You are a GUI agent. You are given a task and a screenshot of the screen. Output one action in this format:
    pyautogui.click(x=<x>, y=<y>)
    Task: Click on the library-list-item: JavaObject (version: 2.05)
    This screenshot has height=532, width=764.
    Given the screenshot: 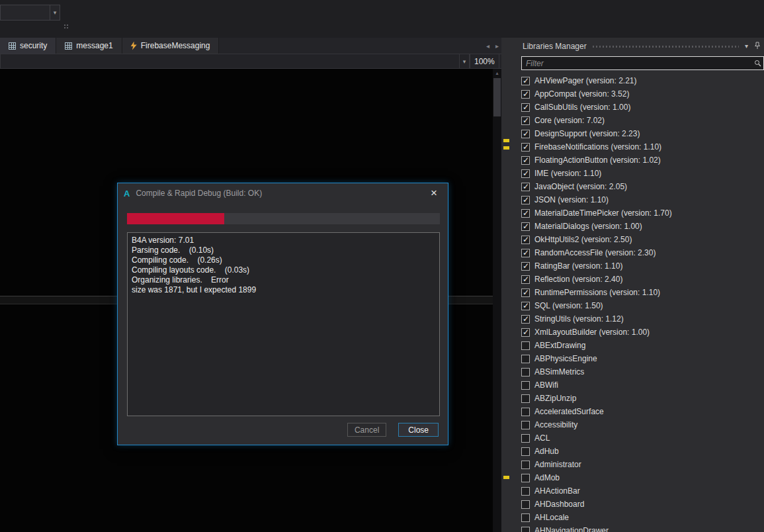 What is the action you would take?
    pyautogui.click(x=641, y=187)
    